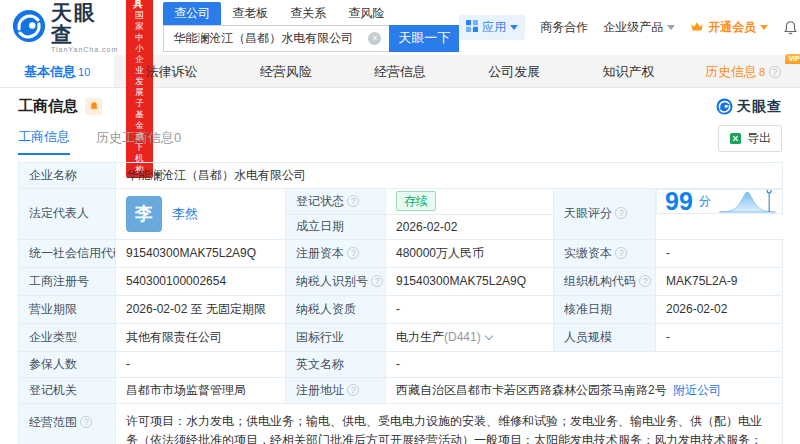 The image size is (800, 444). What do you see at coordinates (171, 71) in the screenshot?
I see `tab-legal-proceedings: 法律诉讼` at bounding box center [171, 71].